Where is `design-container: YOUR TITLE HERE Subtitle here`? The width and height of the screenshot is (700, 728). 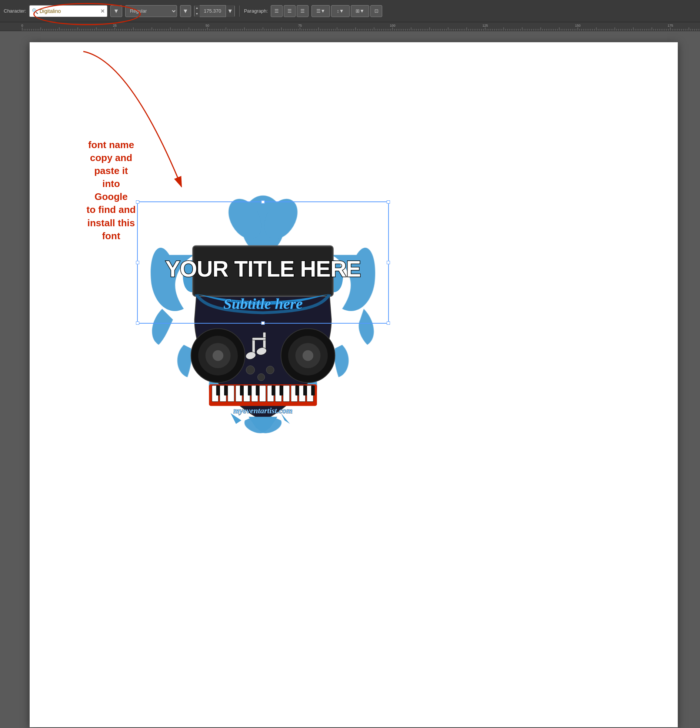
design-container: YOUR TITLE HERE Subtitle here is located at coordinates (263, 309).